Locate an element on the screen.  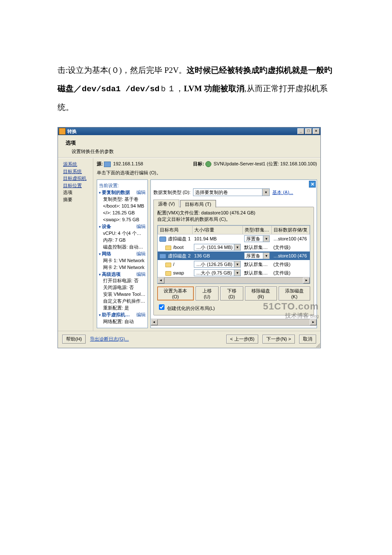
tree-item: 磁盘控制器: 自动选择 is located at coordinates (122, 247).